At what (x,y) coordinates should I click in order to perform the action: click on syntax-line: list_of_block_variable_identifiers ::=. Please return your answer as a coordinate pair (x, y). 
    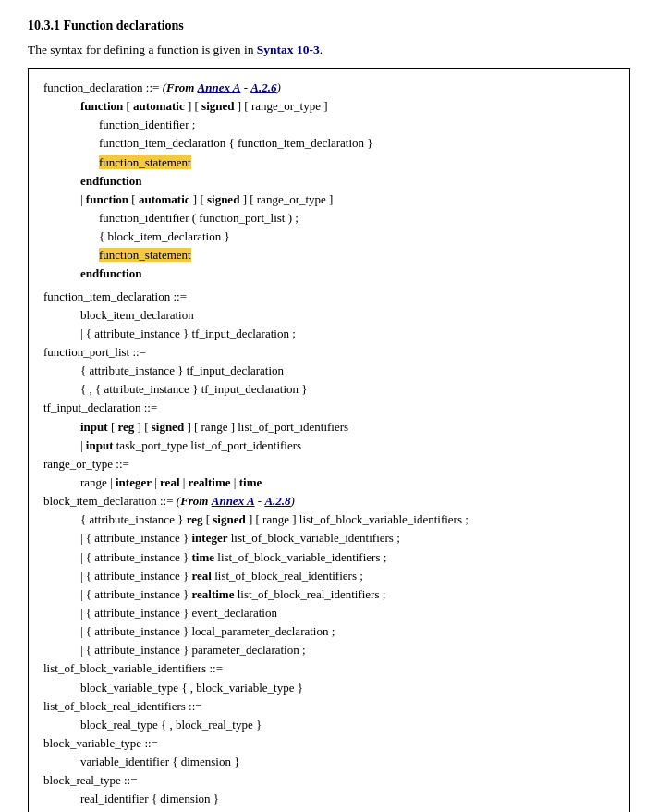
    Looking at the image, I should click on (329, 669).